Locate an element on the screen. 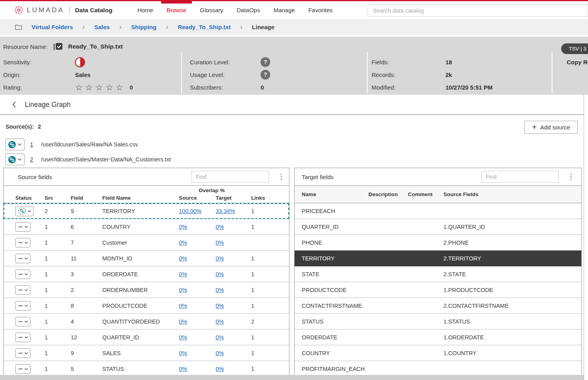 This screenshot has height=380, width=588. nav-item: Glossary is located at coordinates (212, 10).